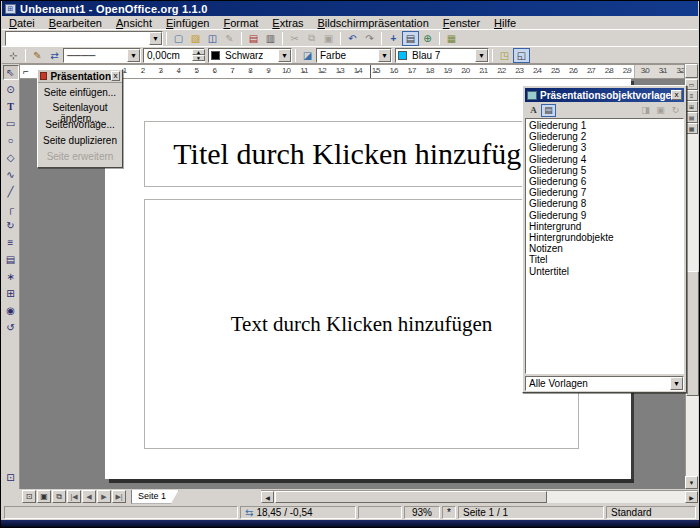  I want to click on preview-icon: ◱, so click(522, 56).